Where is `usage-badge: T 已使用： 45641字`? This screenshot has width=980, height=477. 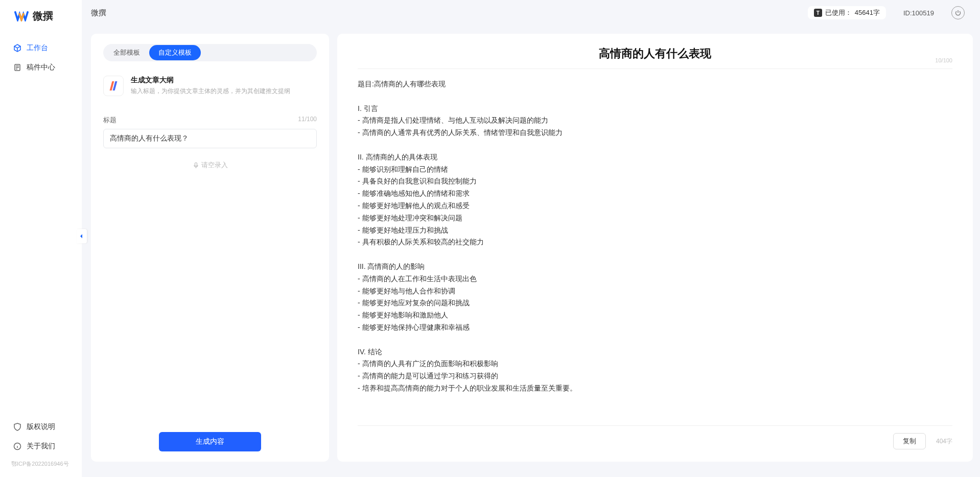
usage-badge: T 已使用： 45641字 is located at coordinates (847, 13).